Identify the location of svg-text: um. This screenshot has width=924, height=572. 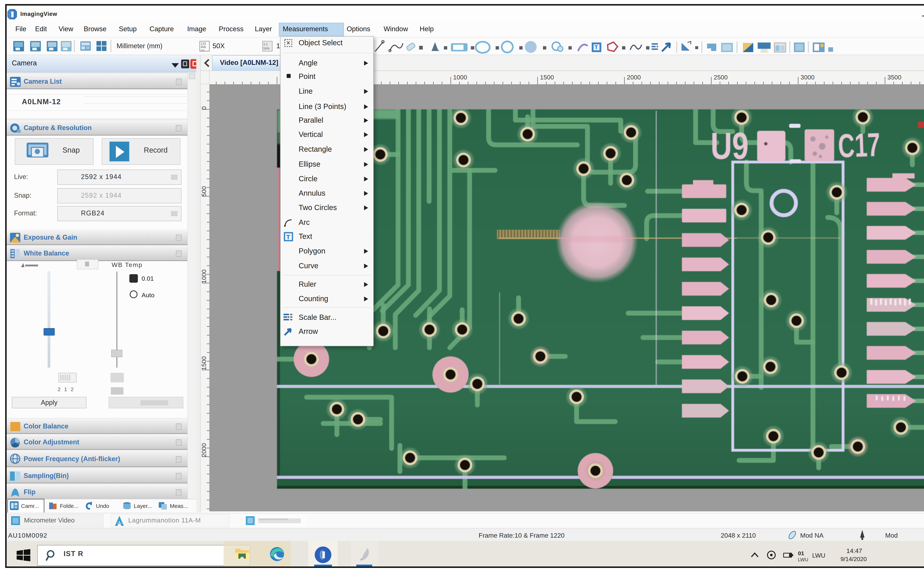
(203, 50).